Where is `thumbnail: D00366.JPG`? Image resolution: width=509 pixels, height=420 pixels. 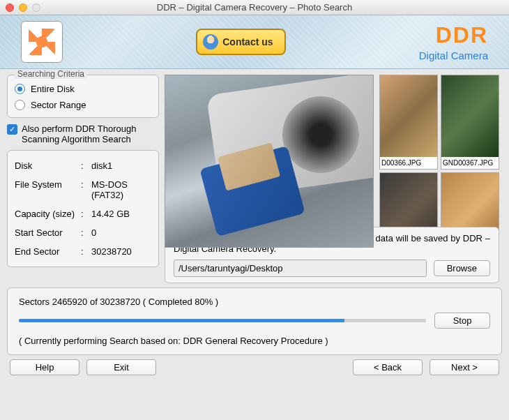
thumbnail: D00366.JPG is located at coordinates (409, 122).